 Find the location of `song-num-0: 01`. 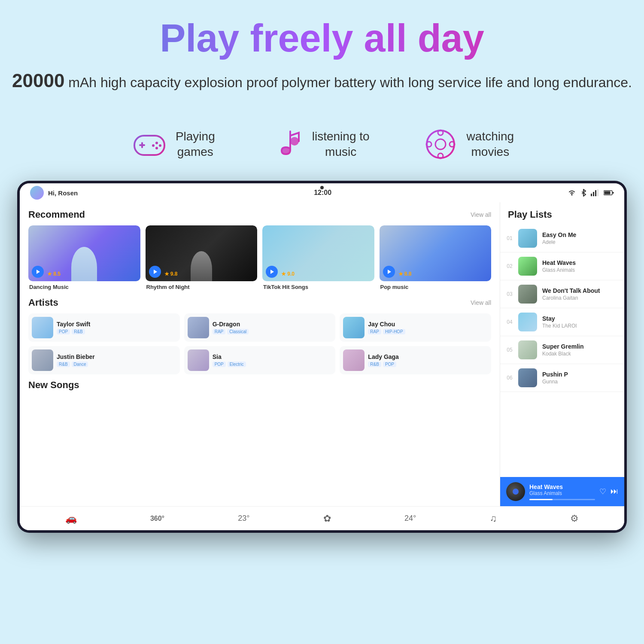

song-num-0: 01 is located at coordinates (510, 238).